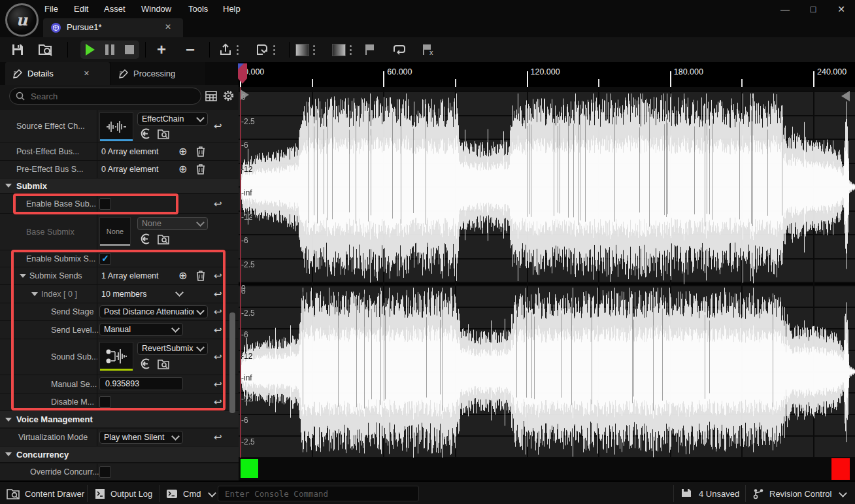 This screenshot has width=855, height=504. What do you see at coordinates (370, 50) in the screenshot?
I see `add-marker-button` at bounding box center [370, 50].